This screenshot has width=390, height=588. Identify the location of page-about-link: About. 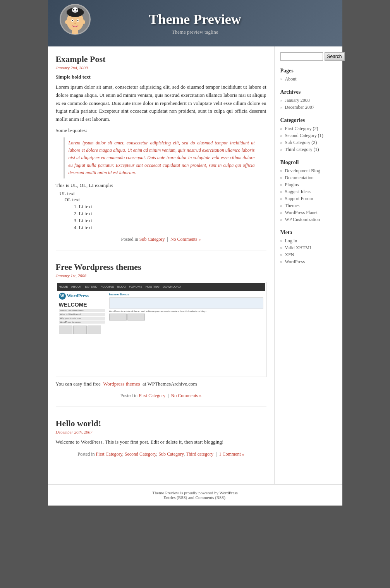
(291, 79).